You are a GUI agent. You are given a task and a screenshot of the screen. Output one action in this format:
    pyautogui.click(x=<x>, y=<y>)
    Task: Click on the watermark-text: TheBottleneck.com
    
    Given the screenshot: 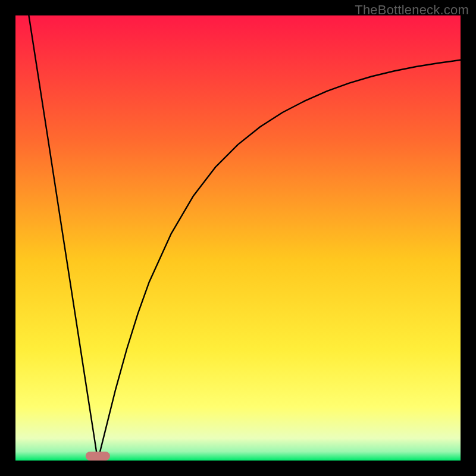 What is the action you would take?
    pyautogui.click(x=412, y=10)
    